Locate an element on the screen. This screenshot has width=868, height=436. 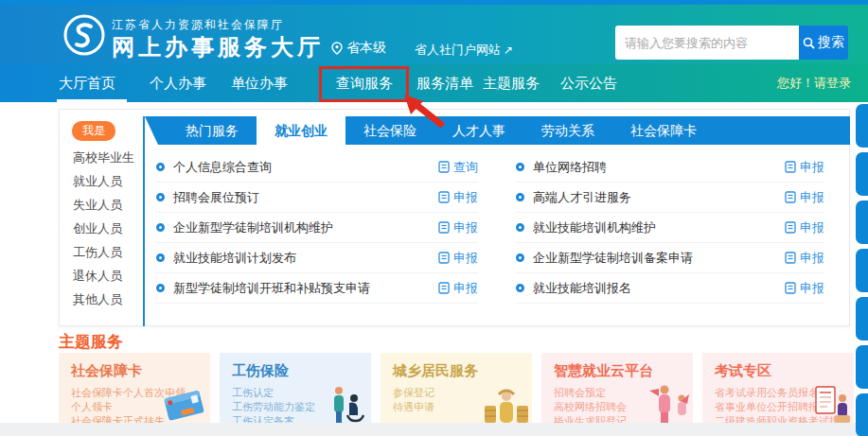
region-selector: 省本级 is located at coordinates (359, 48).